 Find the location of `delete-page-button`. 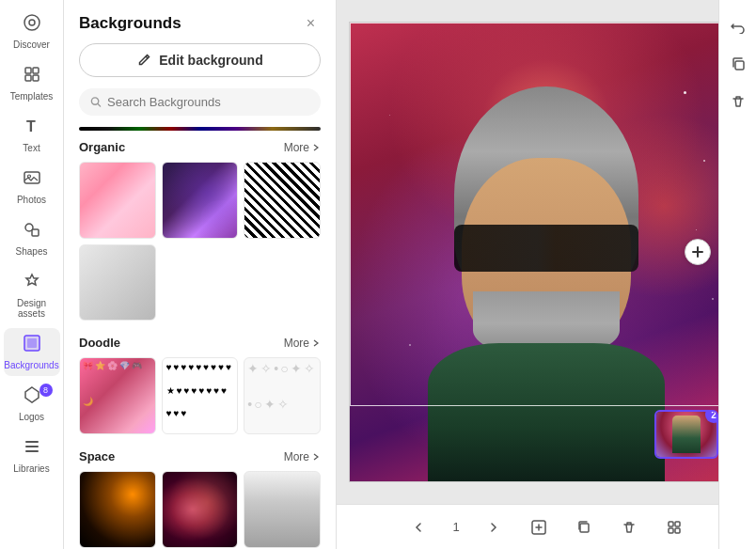

delete-page-button is located at coordinates (629, 527).